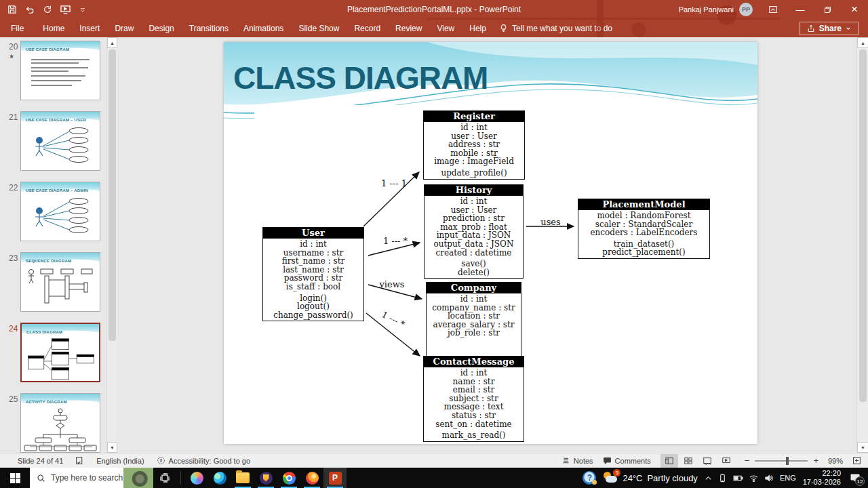  Describe the element at coordinates (474, 145) in the screenshot. I see `uml-class-register: Registerid : intuser : Useraddress : str…` at that location.